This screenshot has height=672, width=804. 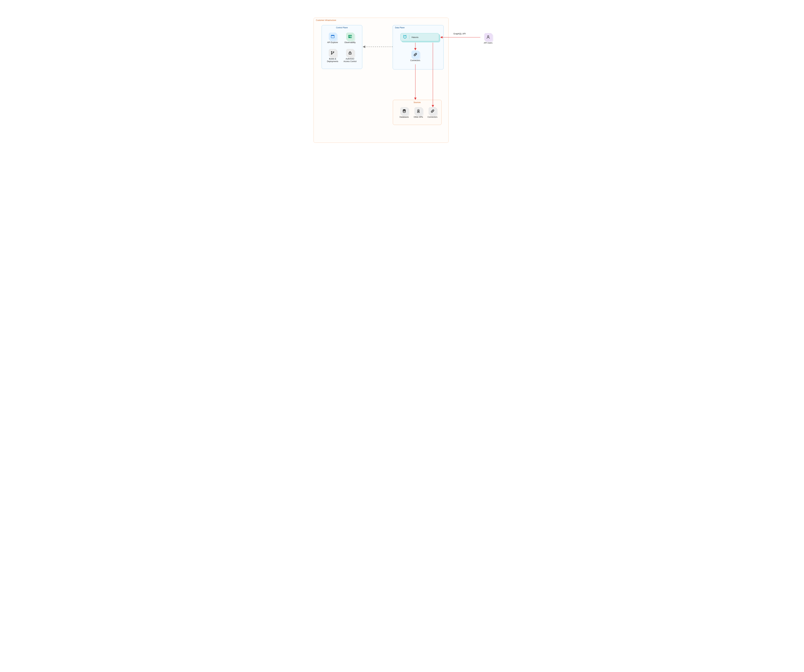 I want to click on hasura-node: Hasura, so click(x=420, y=38).